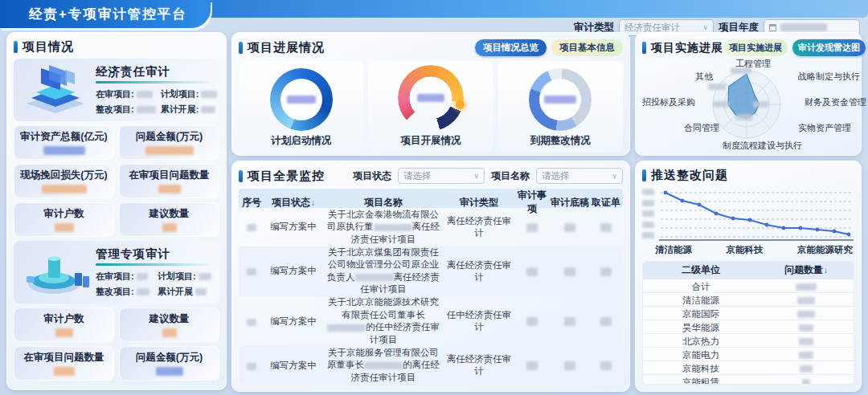  What do you see at coordinates (64, 181) in the screenshot?
I see `stat-card: 现场挽回损失(万元)` at bounding box center [64, 181].